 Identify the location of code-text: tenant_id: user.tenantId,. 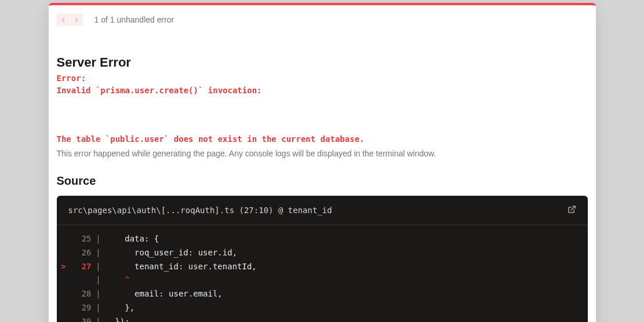
(181, 267).